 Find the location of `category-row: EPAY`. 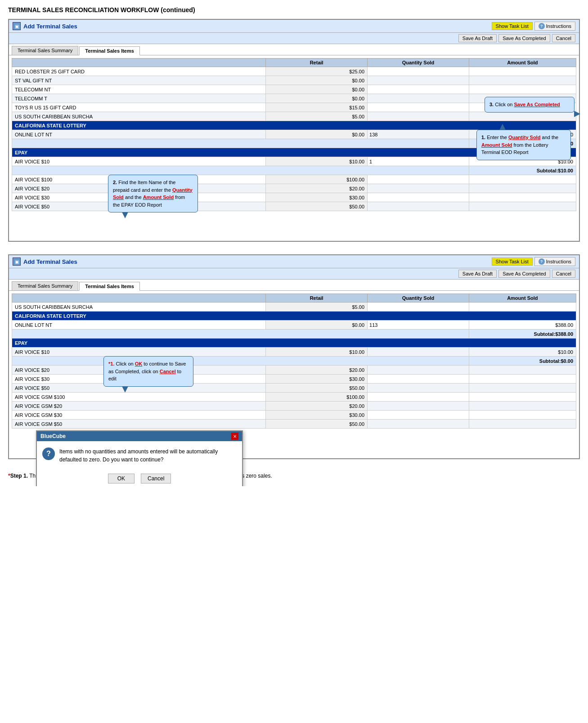

category-row: EPAY is located at coordinates (294, 343).